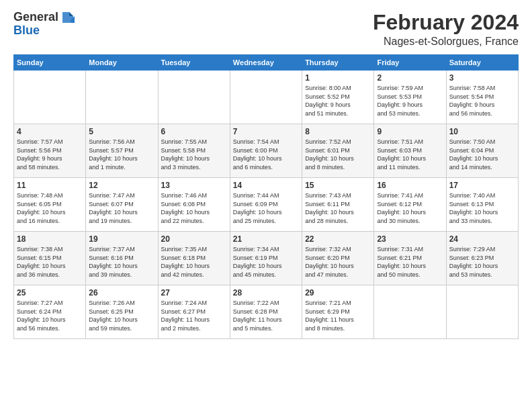 This screenshot has height=411, width=532. Describe the element at coordinates (50, 185) in the screenshot. I see `day-number: 11` at that location.